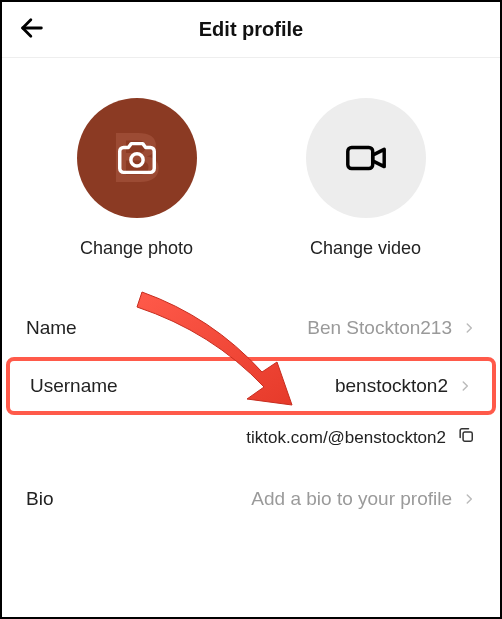  What do you see at coordinates (137, 158) in the screenshot?
I see `camera-icon` at bounding box center [137, 158].